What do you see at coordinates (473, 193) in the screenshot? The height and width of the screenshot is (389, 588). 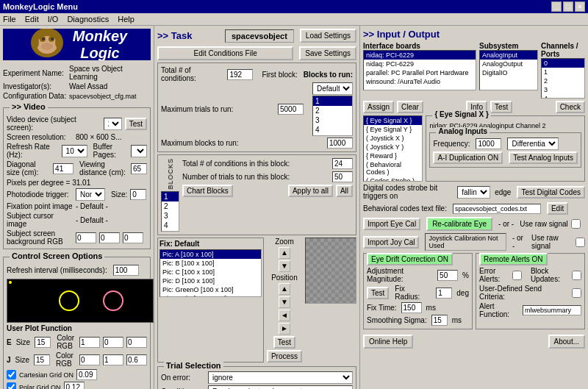 I see `falling-select: falling` at bounding box center [473, 193].